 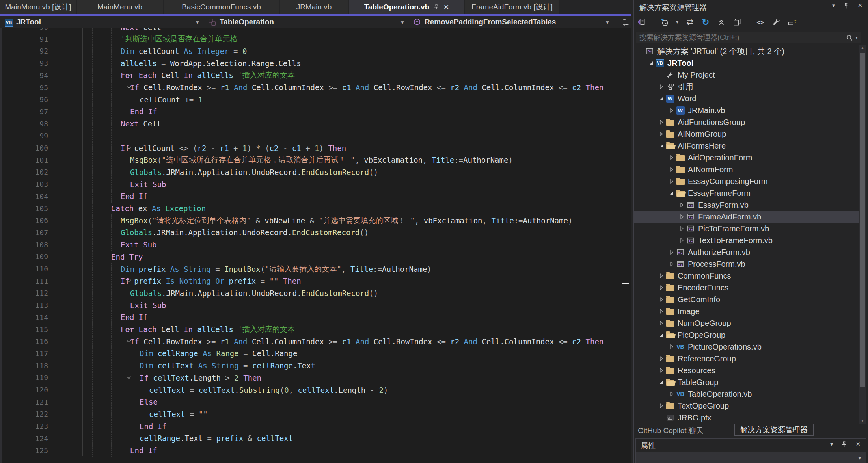 What do you see at coordinates (665, 22) in the screenshot?
I see `pending-changes-filter-icon` at bounding box center [665, 22].